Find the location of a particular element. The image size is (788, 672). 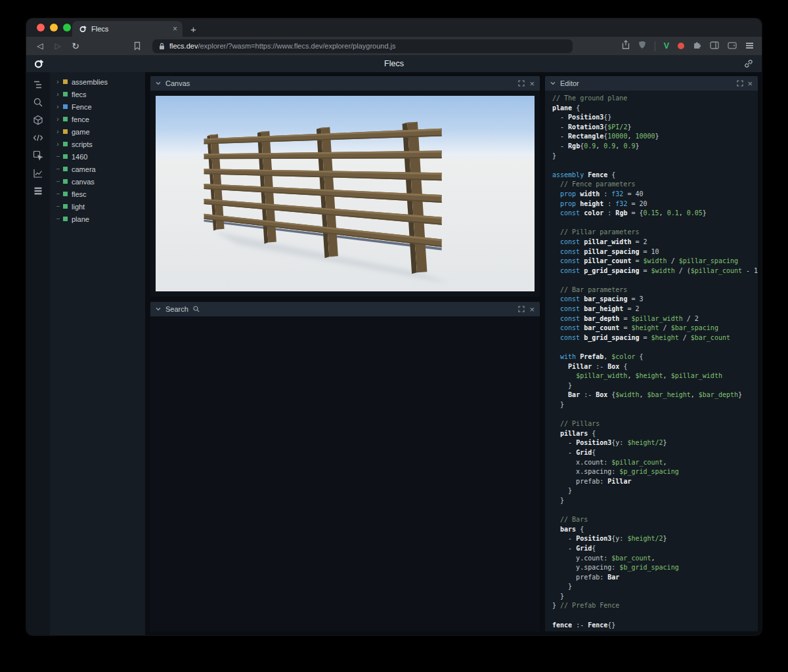

stats-chart-icon is located at coordinates (38, 173).